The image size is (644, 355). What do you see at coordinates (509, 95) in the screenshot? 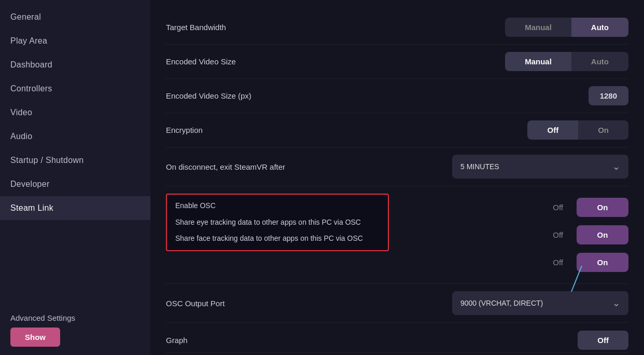
I see `encoded-video-size-px-control: 1280` at bounding box center [509, 95].